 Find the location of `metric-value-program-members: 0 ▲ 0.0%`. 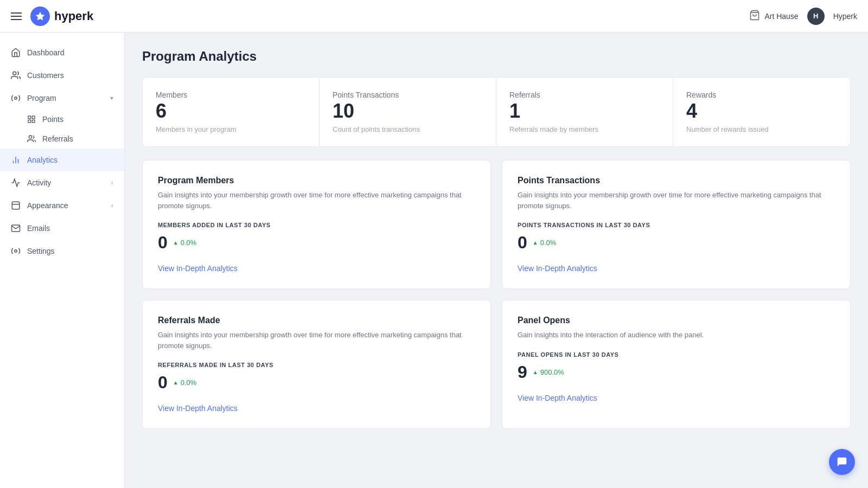

metric-value-program-members: 0 ▲ 0.0% is located at coordinates (317, 243).